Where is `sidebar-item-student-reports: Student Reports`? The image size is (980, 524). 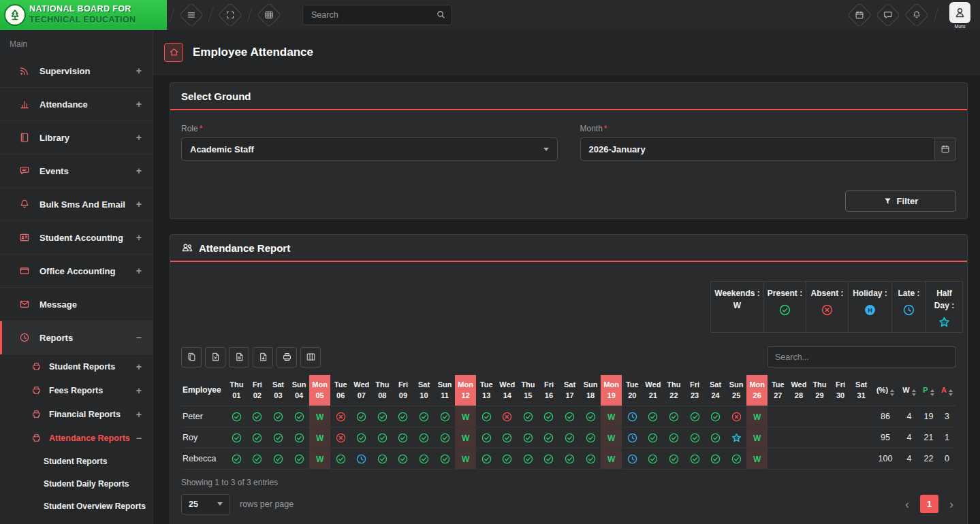 sidebar-item-student-reports: Student Reports is located at coordinates (76, 461).